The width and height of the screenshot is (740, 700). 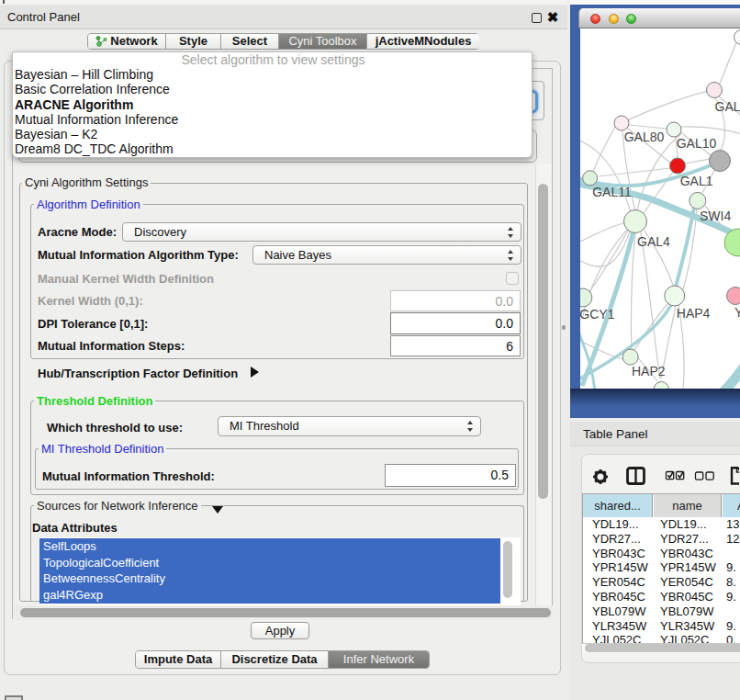 What do you see at coordinates (715, 216) in the screenshot?
I see `svg-text: SWI4` at bounding box center [715, 216].